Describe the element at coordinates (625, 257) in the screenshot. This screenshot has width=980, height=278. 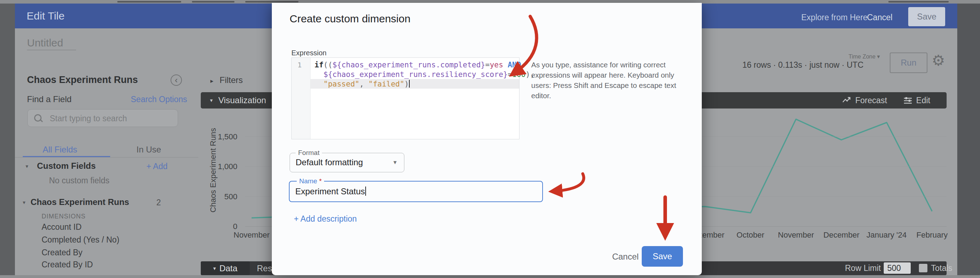
I see `modal-cancel-button: Cancel` at that location.